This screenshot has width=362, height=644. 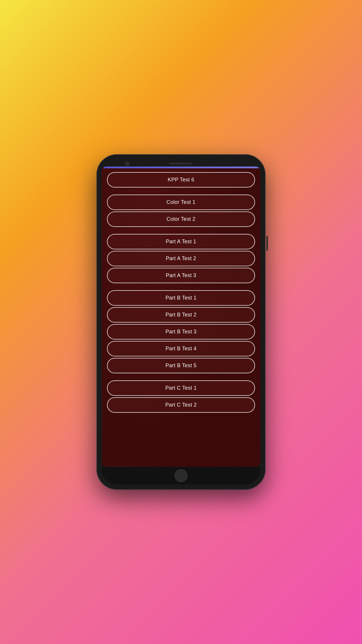 I want to click on side-button, so click(x=267, y=243).